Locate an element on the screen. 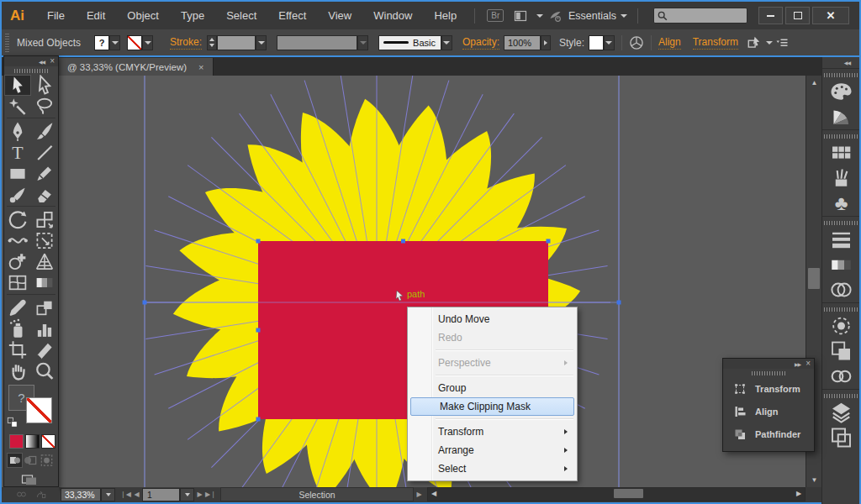 This screenshot has height=504, width=861. document-tab: @ 33,33% (CMYK/Preview) × is located at coordinates (136, 67).